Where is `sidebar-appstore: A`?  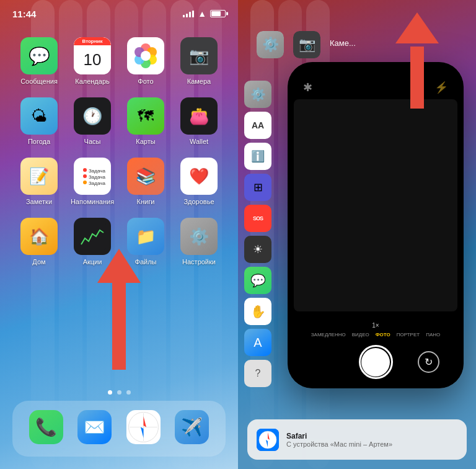
sidebar-appstore: A is located at coordinates (258, 342).